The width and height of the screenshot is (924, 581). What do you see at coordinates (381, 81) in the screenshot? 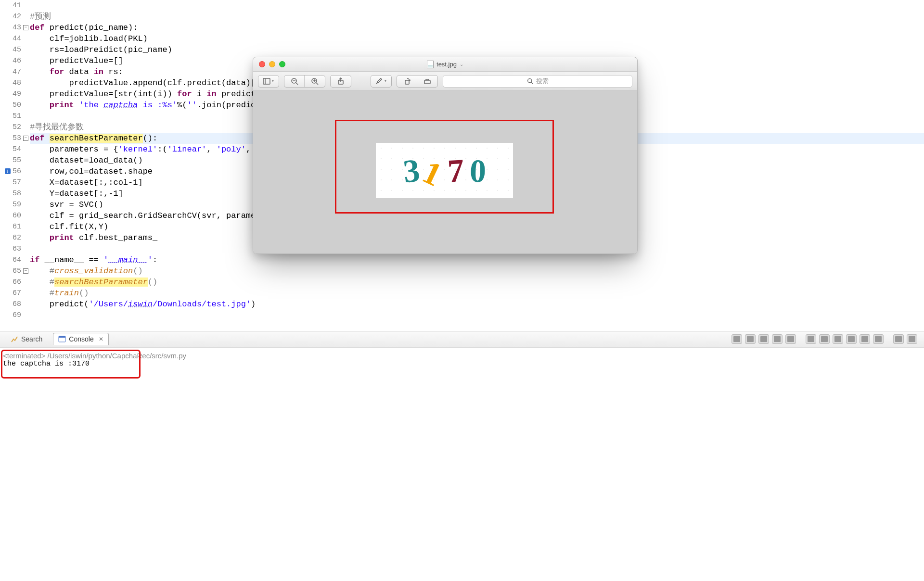
I see `markup-segment: ▾` at bounding box center [381, 81].